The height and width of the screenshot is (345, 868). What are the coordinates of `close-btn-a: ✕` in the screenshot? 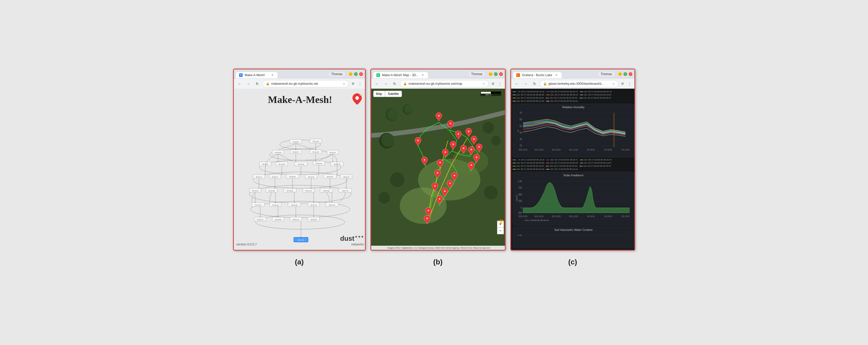 It's located at (361, 74).